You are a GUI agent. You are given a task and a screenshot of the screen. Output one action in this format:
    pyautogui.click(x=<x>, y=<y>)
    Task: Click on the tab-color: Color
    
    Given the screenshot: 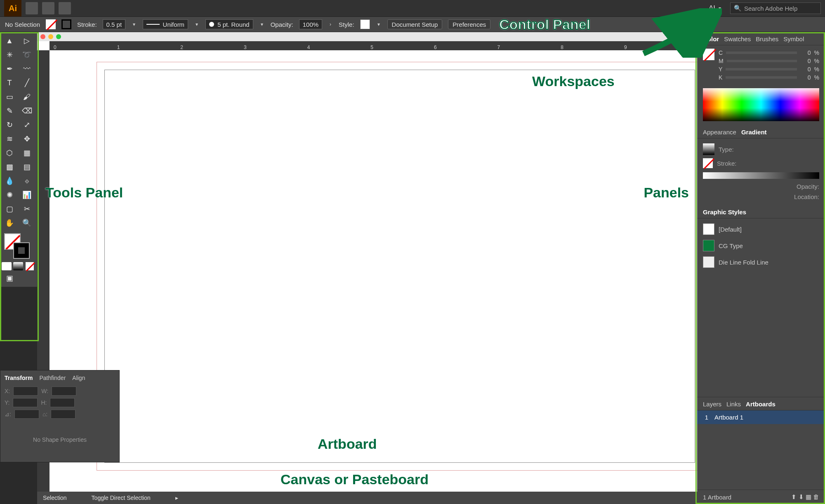 What is the action you would take?
    pyautogui.click(x=711, y=39)
    